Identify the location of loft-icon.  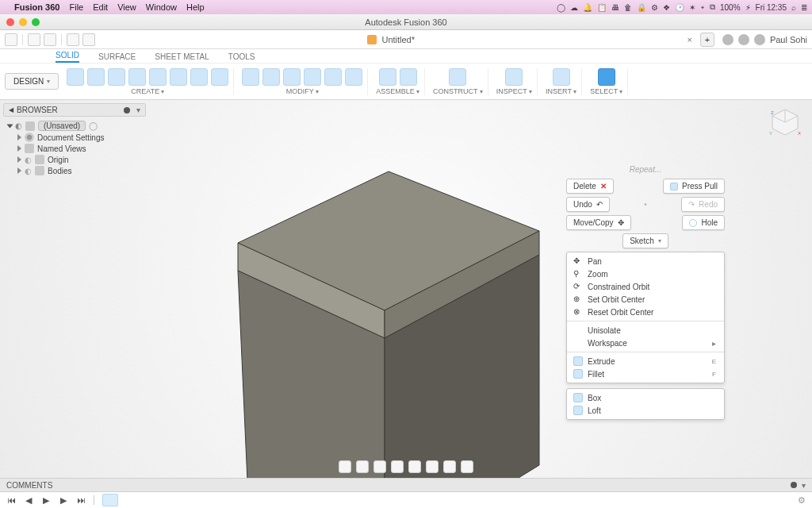
(220, 77).